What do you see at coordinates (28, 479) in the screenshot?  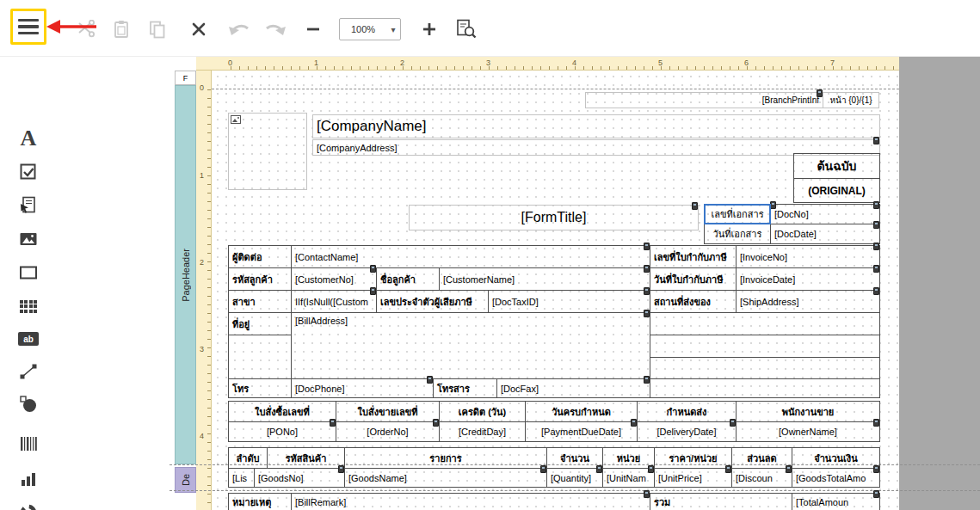 I see `tool-chart` at bounding box center [28, 479].